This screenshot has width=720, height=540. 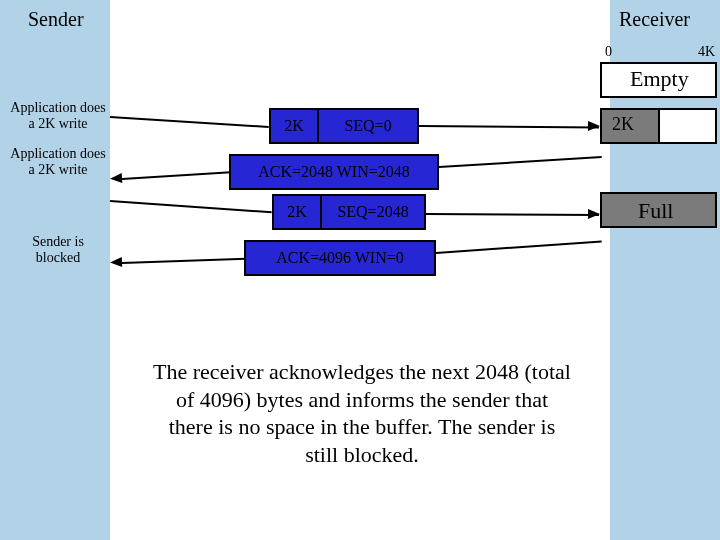 I want to click on arrow-ack1-right, so click(x=520, y=162).